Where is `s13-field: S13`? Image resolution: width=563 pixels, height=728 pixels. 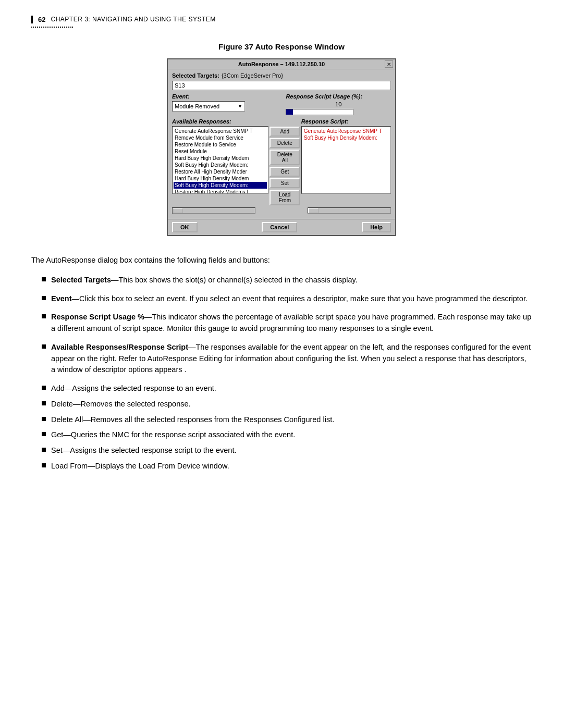
s13-field: S13 is located at coordinates (282, 85).